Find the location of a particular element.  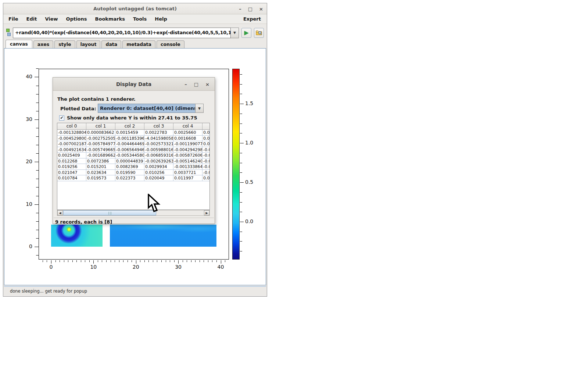

scrollbar-thumb is located at coordinates (110, 213).